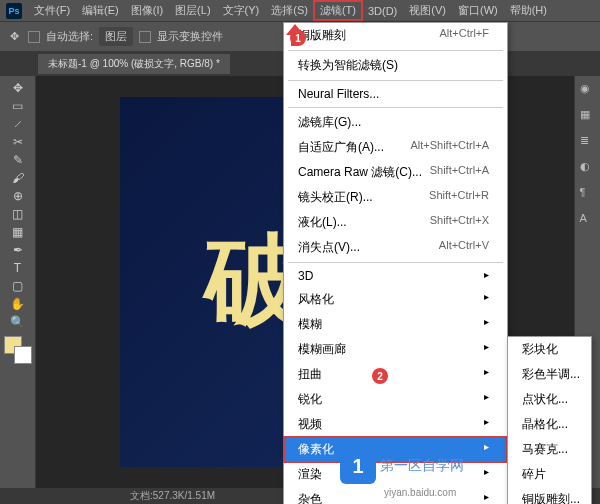  Describe the element at coordinates (550, 424) in the screenshot. I see `submenu-item-3: 晶格化...` at that location.